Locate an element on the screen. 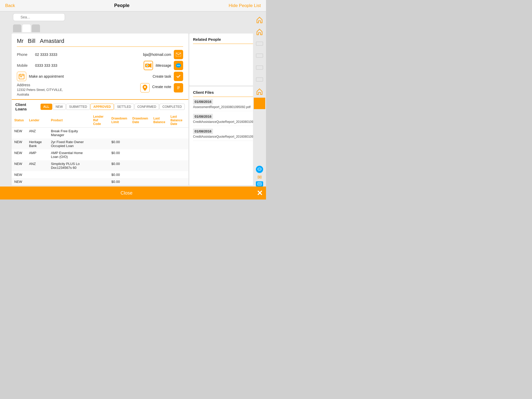 The image size is (532, 399). bottom-icon-envelope: ✉ is located at coordinates (260, 177).